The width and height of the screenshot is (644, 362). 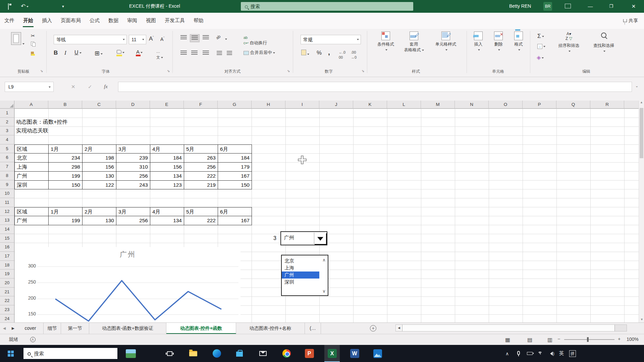 I want to click on align-right-icon, so click(x=206, y=53).